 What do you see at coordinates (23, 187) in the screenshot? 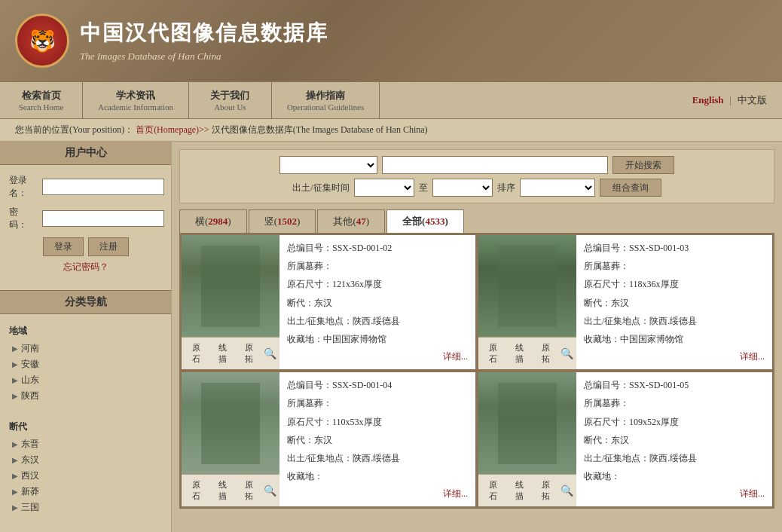
I see `login-label: 登录名：` at bounding box center [23, 187].